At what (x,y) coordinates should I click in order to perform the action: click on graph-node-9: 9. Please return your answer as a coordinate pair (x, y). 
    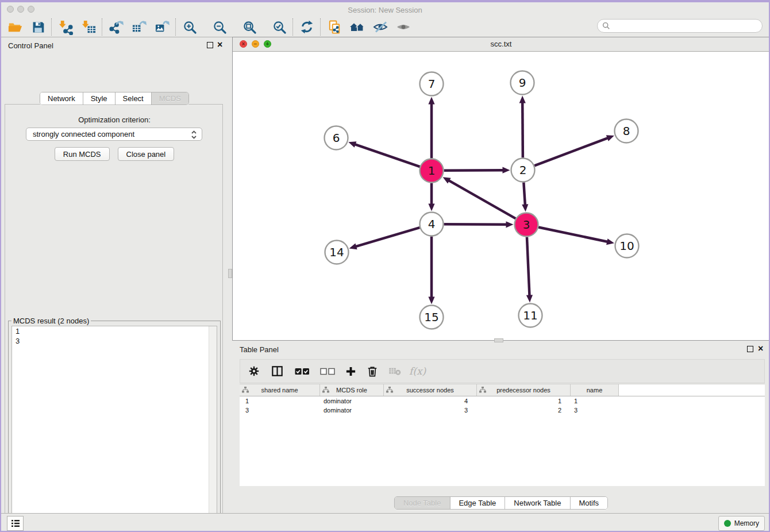
    Looking at the image, I should click on (523, 83).